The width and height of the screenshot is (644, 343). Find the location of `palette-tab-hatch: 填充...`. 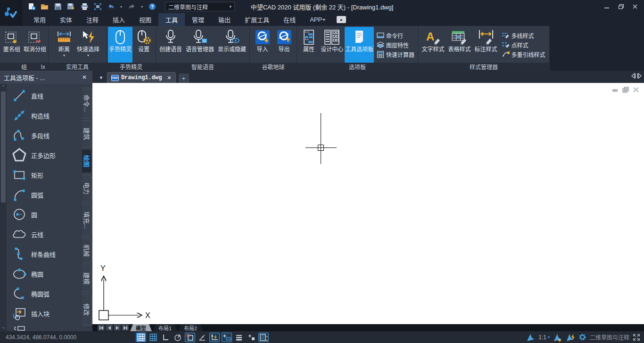

palette-tab-hatch: 填充... is located at coordinates (87, 220).